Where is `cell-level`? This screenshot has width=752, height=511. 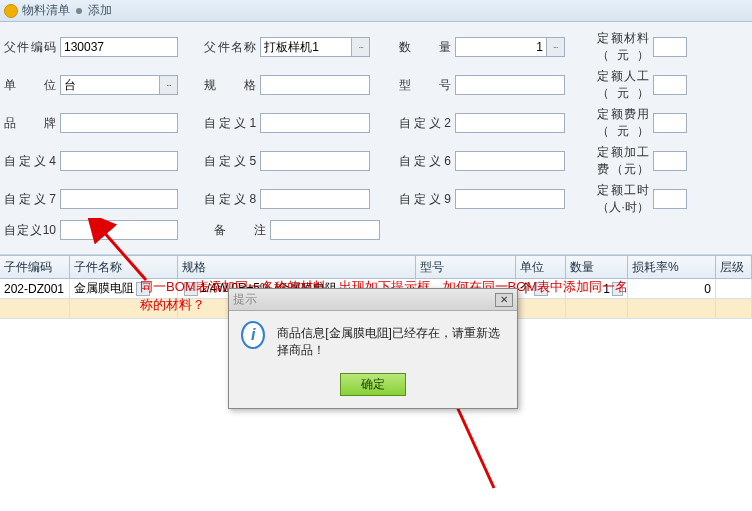 cell-level is located at coordinates (734, 288).